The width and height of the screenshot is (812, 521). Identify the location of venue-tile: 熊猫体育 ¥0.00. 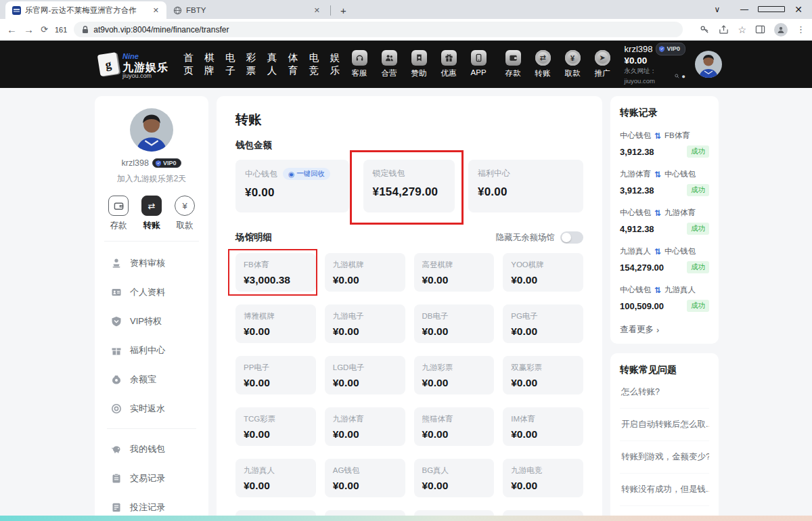
(455, 426).